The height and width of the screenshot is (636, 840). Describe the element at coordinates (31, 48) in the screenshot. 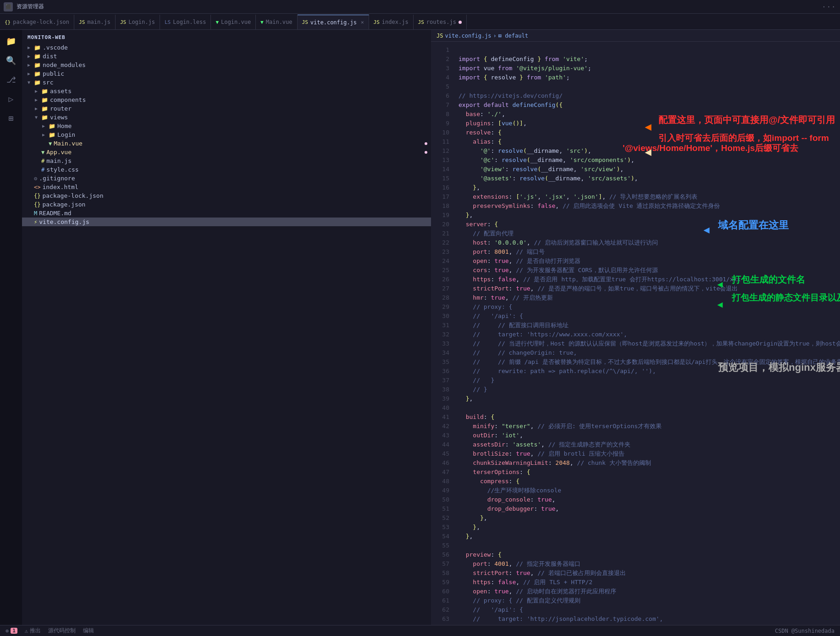

I see `chevron-vscode: ▶` at that location.